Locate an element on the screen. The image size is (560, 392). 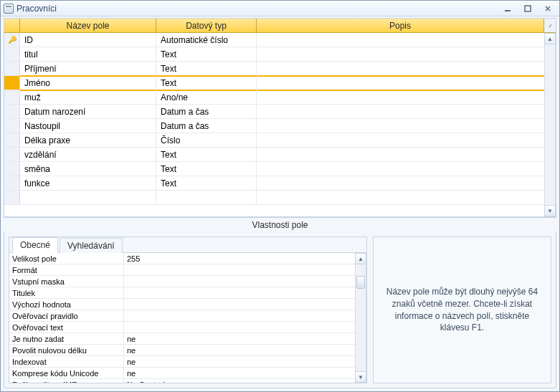
data-type-cell: Číslo is located at coordinates (207, 140).